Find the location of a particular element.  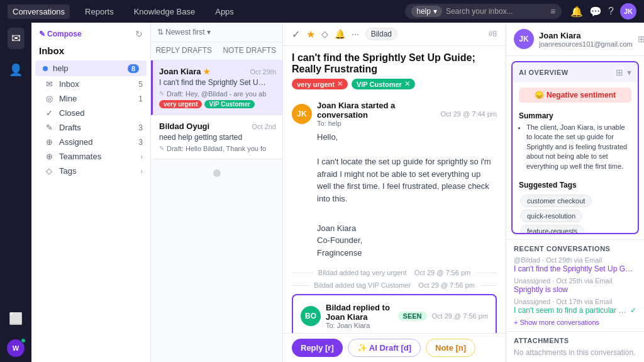

recent-item-2: Unassigned · Oct 17th via Email I can't … is located at coordinates (575, 306).